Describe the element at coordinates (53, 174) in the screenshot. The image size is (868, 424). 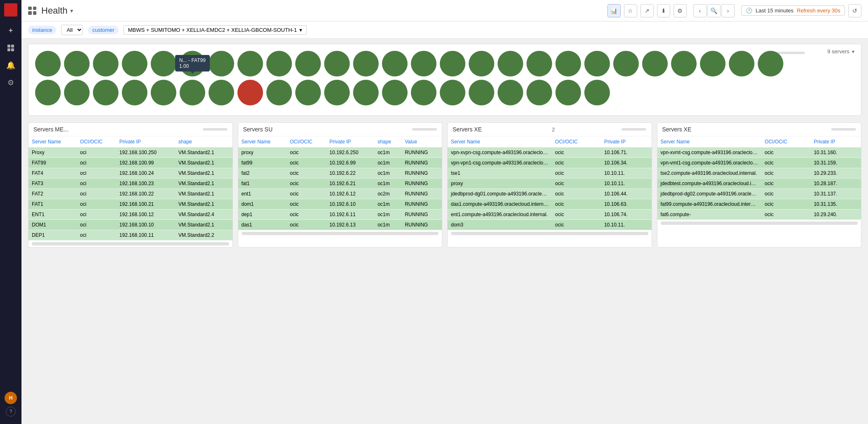
I see `table-cell: FAT4` at that location.